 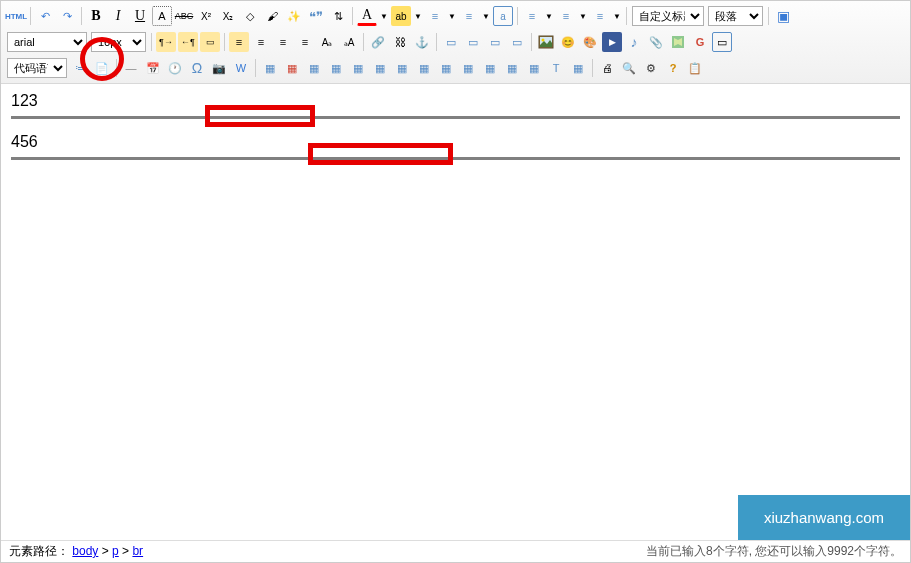 What do you see at coordinates (590, 42) in the screenshot?
I see `scrawl-icon: 🎨` at bounding box center [590, 42].